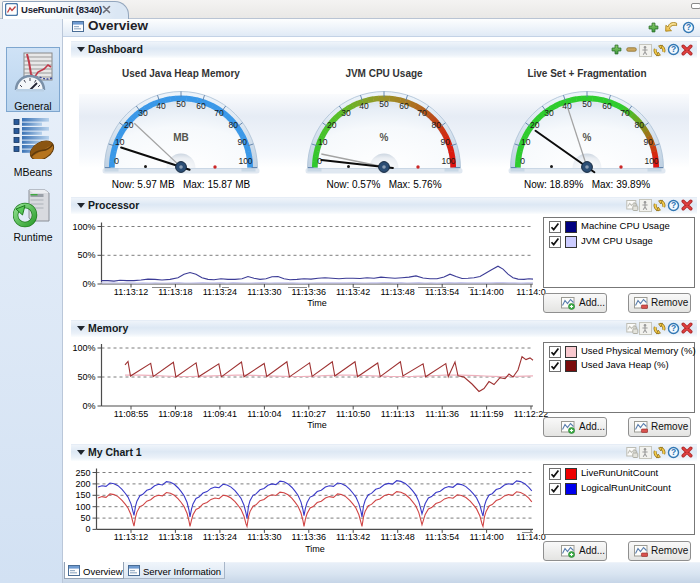 Image resolution: width=700 pixels, height=583 pixels. I want to click on svg-text: 150, so click(82, 495).